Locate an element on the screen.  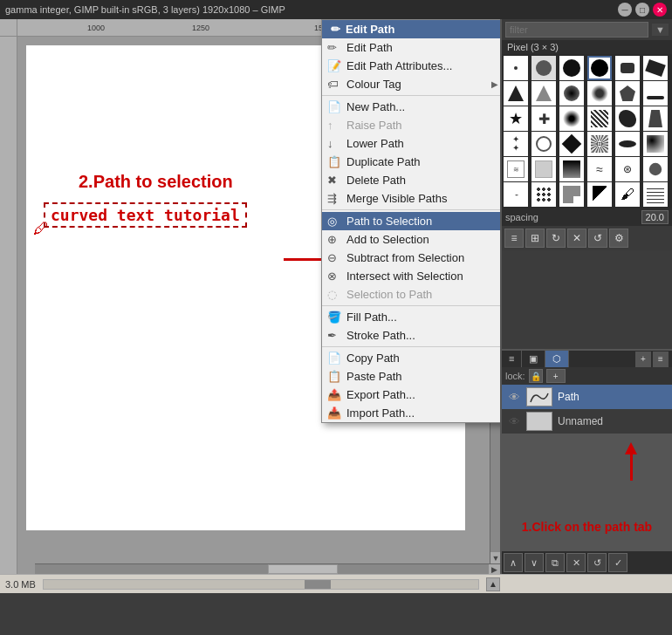
paths-btn-5: ↺ is located at coordinates (597, 563).